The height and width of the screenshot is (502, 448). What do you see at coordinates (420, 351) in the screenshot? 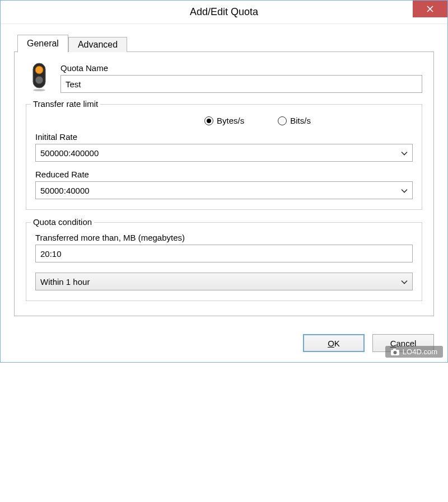
I see `watermark-text: LO4D.com` at bounding box center [420, 351].